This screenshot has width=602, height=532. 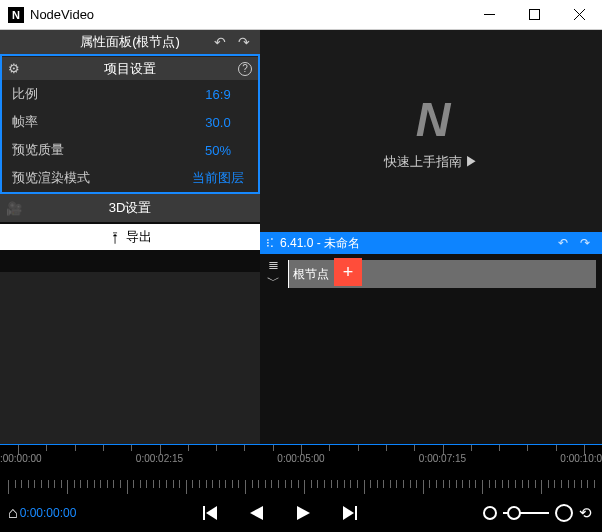 I want to click on export-button: ⭱ 导出, so click(x=130, y=237).